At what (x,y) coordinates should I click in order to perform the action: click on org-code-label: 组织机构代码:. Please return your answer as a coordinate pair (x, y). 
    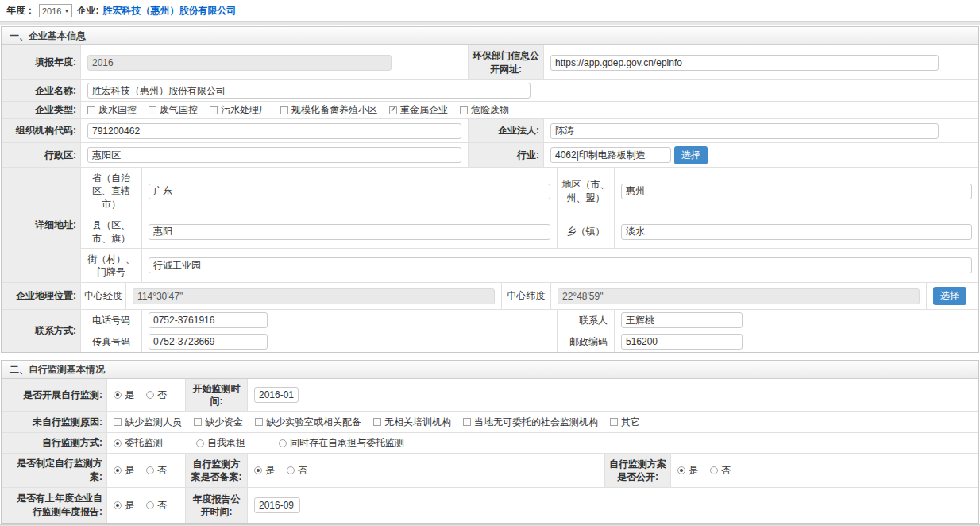
    Looking at the image, I should click on (41, 130).